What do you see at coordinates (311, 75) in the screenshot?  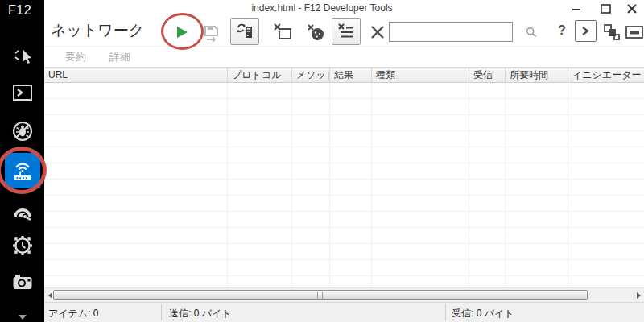 I see `column-header: メソッド` at bounding box center [311, 75].